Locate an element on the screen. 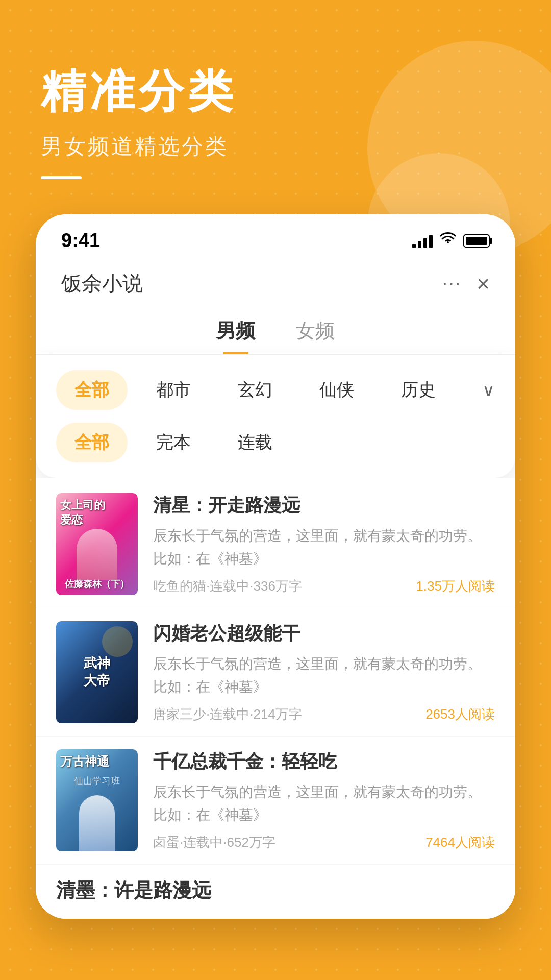  tab-male: 男频 is located at coordinates (236, 336).